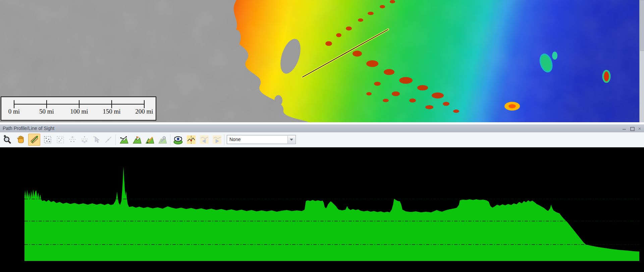 The height and width of the screenshot is (272, 644). Describe the element at coordinates (14, 112) in the screenshot. I see `scale-label: 0 mi` at that location.